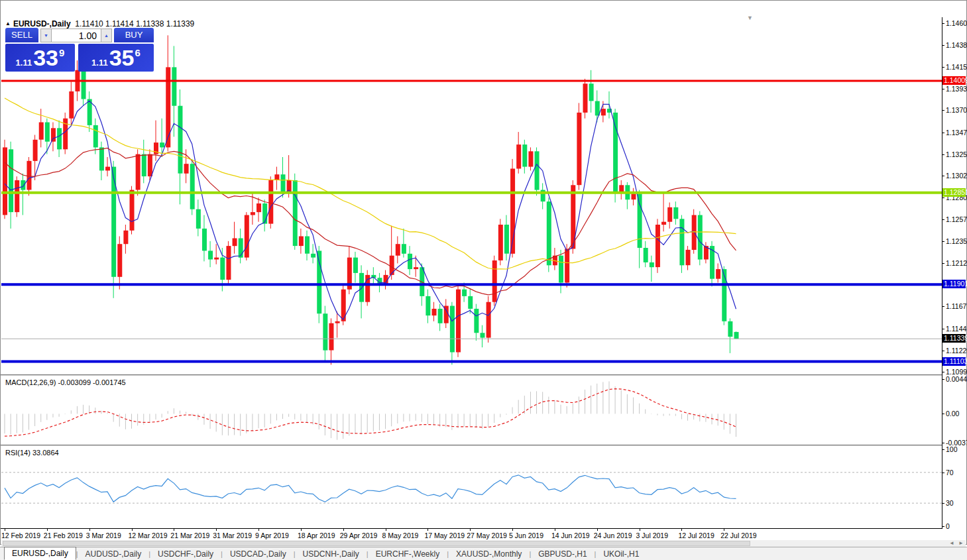 The height and width of the screenshot is (560, 967). Describe the element at coordinates (954, 362) in the screenshot. I see `price-line-label-1-11103: 1.11103` at that location.